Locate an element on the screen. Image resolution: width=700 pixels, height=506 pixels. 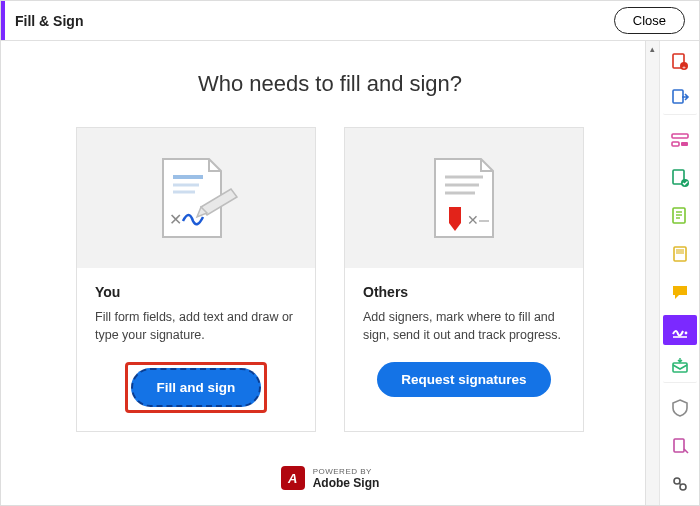
card-others-desc: Add signers, mark where to fill and sign… is located at coordinates (464, 326).